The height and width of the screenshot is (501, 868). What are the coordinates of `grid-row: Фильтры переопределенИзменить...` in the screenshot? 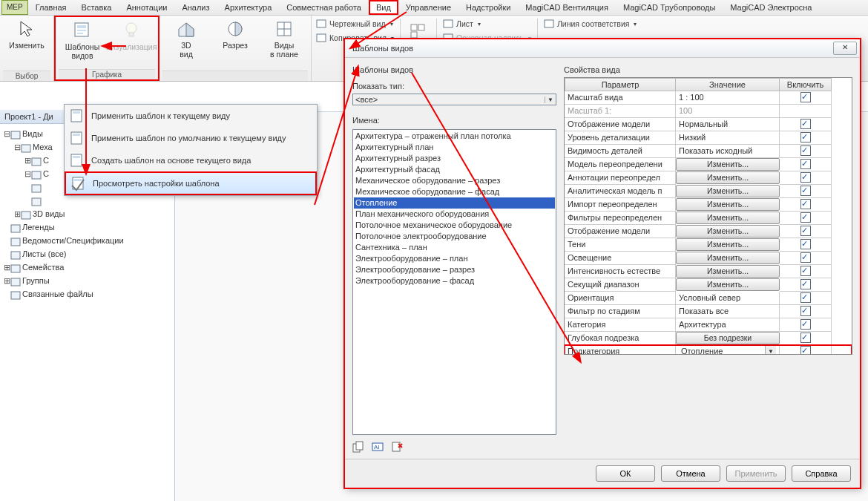 It's located at (708, 218).